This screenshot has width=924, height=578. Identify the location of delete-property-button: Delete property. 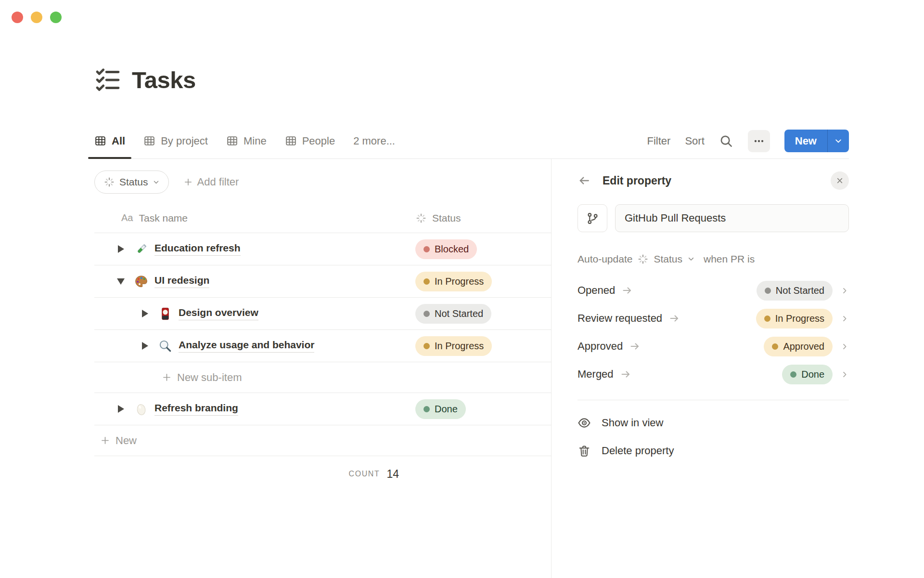
(713, 451).